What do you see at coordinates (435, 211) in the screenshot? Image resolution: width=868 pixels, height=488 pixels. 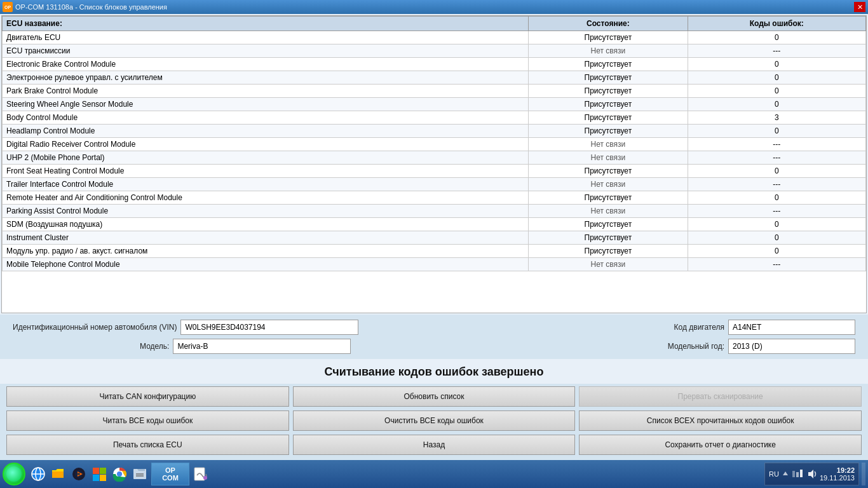 I see `table-row: Parking Assist Control ModuleНет связи--…` at bounding box center [435, 211].